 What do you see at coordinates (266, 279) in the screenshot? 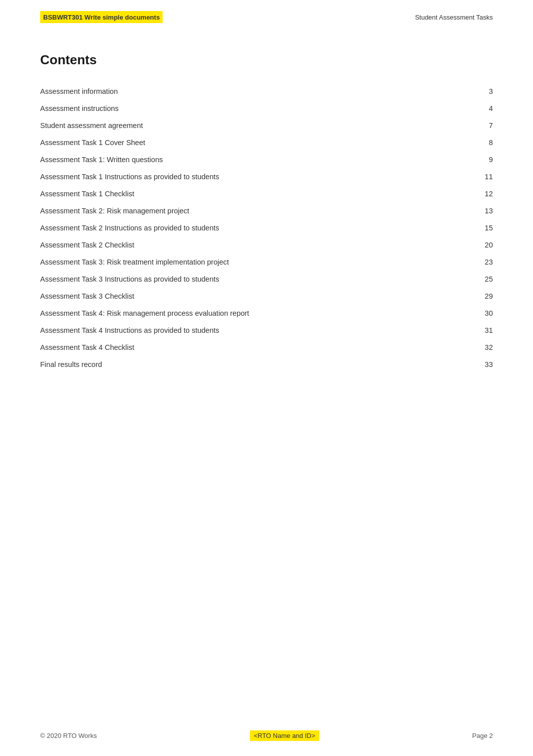
I see `toc-row: Assessment Task 3 Instructions as provid…` at bounding box center [266, 279].